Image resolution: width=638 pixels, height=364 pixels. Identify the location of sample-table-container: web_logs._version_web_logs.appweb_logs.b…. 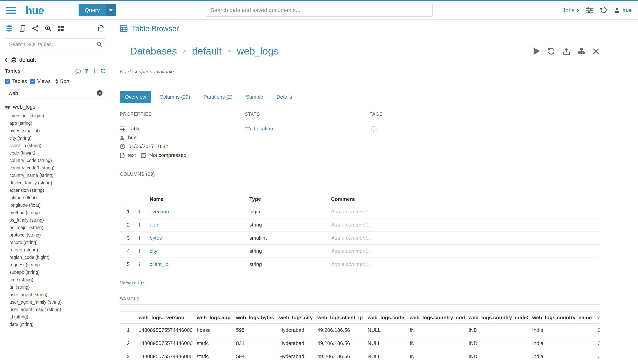
(360, 337).